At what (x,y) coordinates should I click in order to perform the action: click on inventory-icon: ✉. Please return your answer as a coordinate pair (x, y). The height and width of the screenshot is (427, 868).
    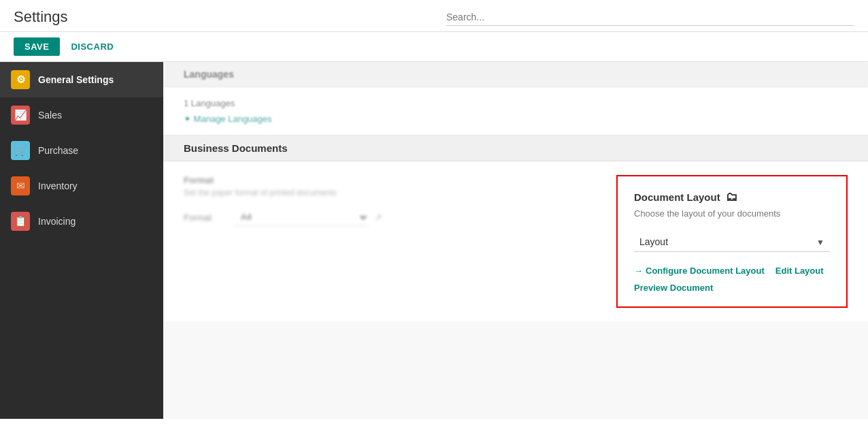
    Looking at the image, I should click on (20, 186).